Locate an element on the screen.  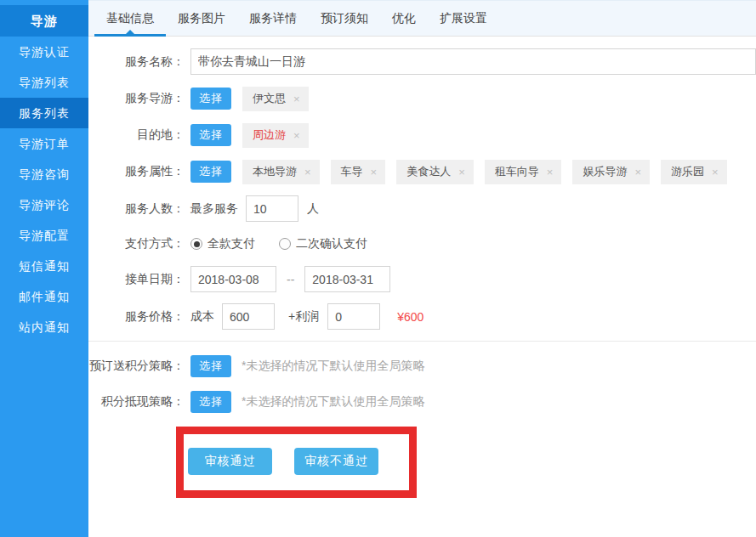
attribute-tag: 车导 × is located at coordinates (359, 172).